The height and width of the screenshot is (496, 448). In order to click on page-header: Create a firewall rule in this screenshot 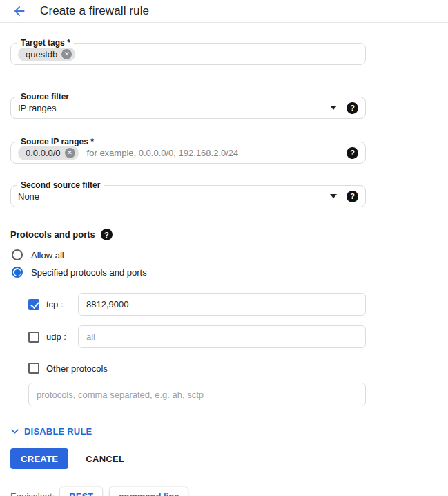, I will do `click(224, 11)`.